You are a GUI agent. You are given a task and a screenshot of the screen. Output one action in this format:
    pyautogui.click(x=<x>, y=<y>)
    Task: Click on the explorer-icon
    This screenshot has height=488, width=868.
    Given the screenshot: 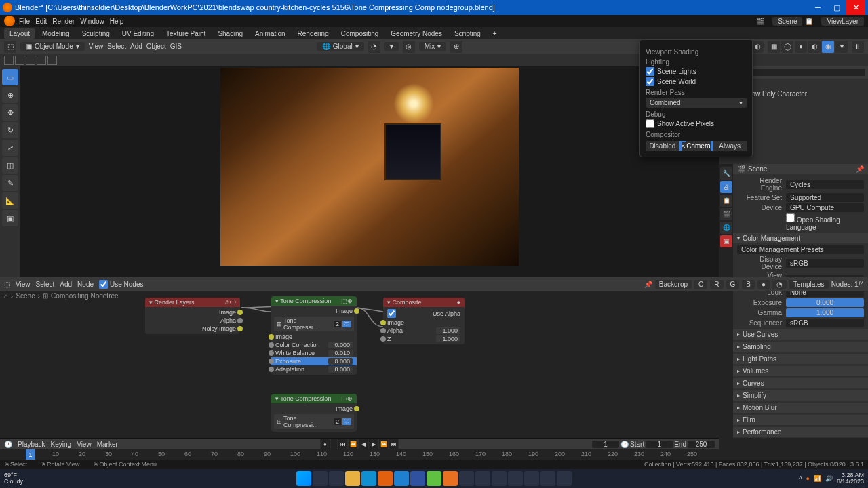 What is the action you would take?
    pyautogui.click(x=353, y=479)
    